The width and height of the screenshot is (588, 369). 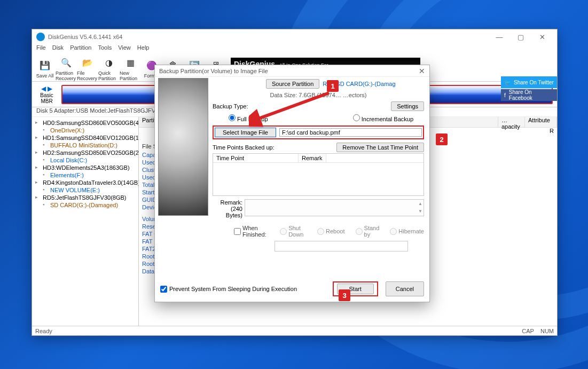 I want to click on tool-file-recovery: 📂File Recovery, so click(x=88, y=68).